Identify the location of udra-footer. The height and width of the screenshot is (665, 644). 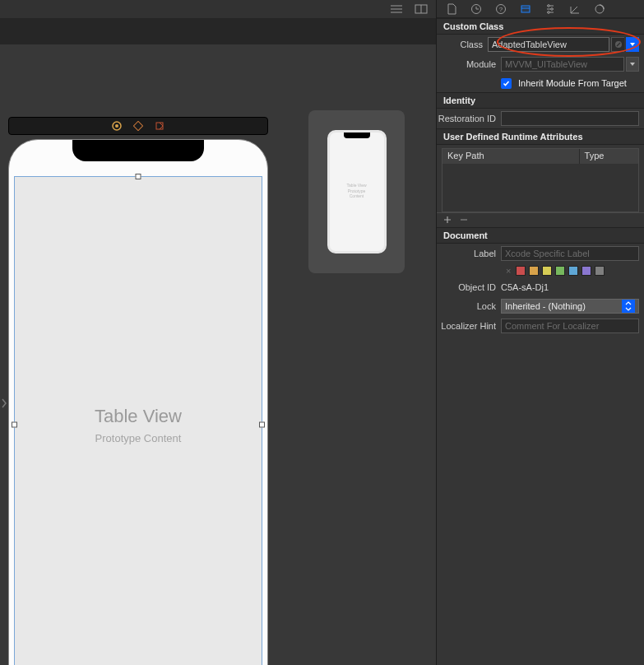
(540, 220).